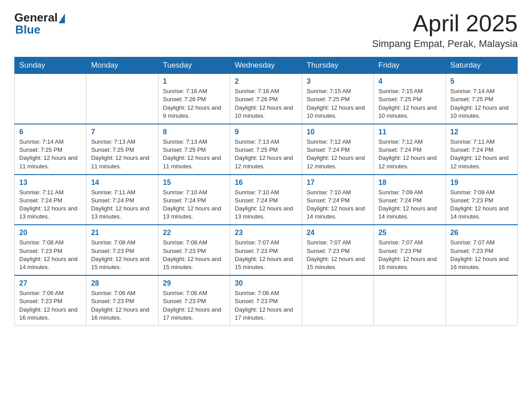 The width and height of the screenshot is (532, 411). I want to click on calendar-cell: 25Sunrise: 7:07 AMSunset: 7:23 PMDayligh…, so click(410, 250).